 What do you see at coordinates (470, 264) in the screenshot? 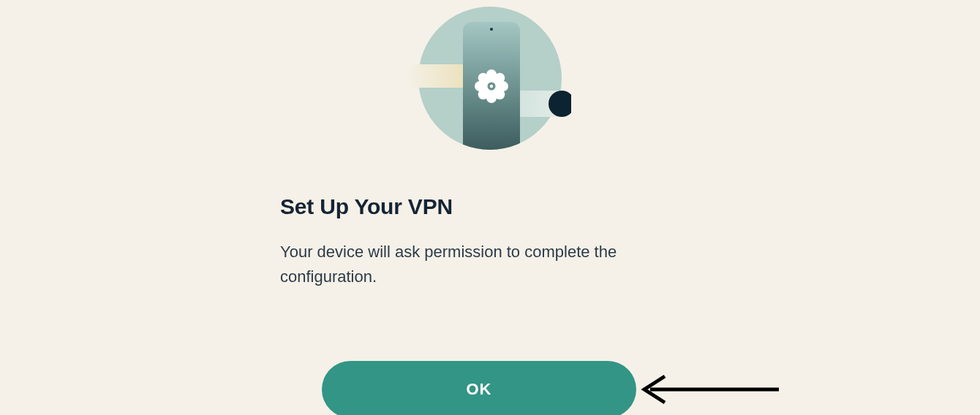
I see `page-description: Your device will ask permission to compl…` at bounding box center [470, 264].